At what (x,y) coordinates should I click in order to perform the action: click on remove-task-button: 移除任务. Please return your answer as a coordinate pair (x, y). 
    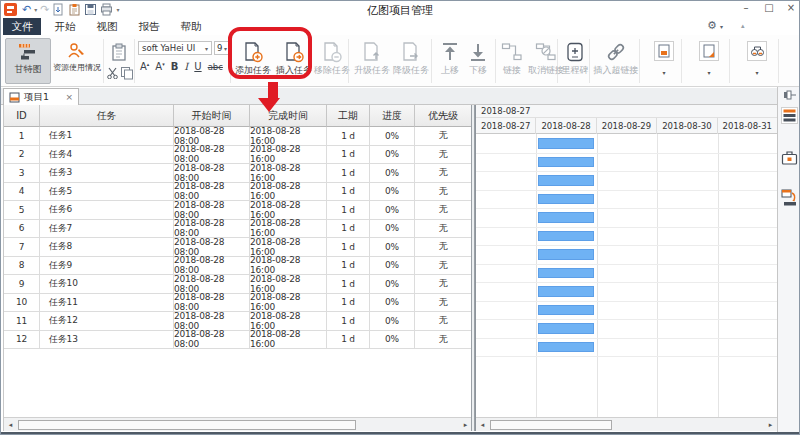
    Looking at the image, I should click on (332, 61).